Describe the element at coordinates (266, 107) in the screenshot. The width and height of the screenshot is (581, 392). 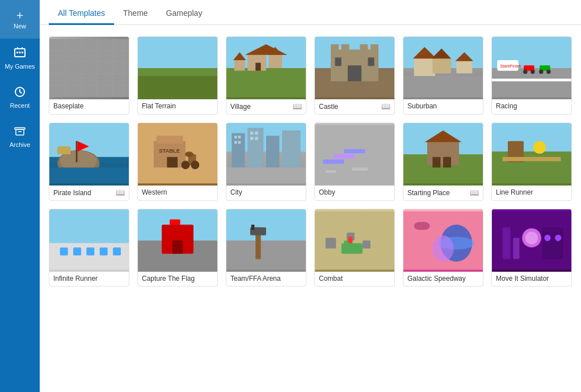
I see `template-footer-village: Village📖` at that location.